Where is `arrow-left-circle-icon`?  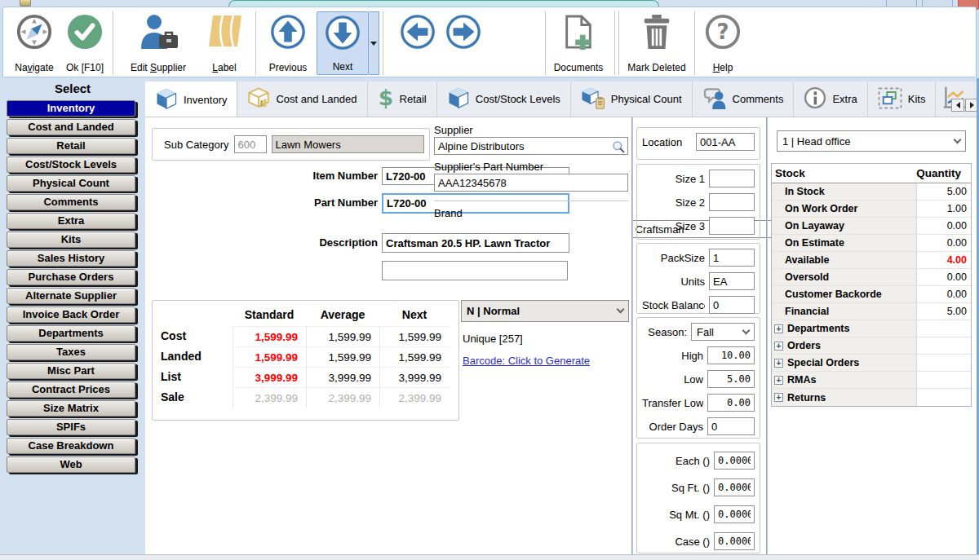
arrow-left-circle-icon is located at coordinates (418, 33).